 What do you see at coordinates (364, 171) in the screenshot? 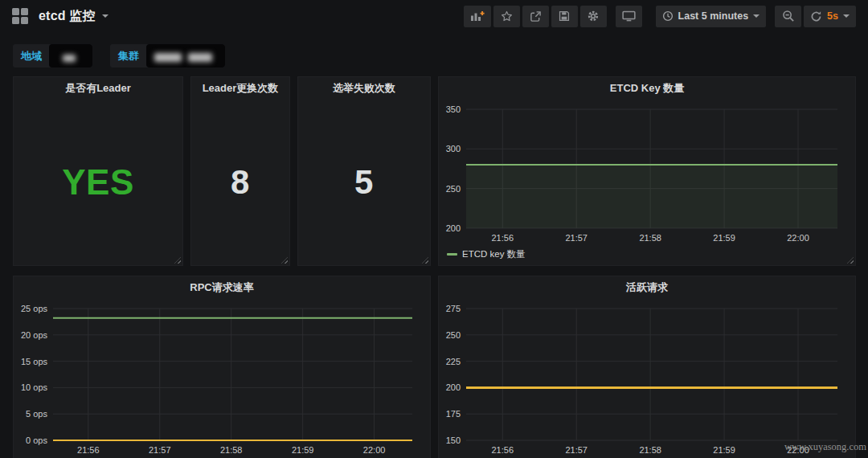
I see `panel-election-failures: 选举失败次数 5` at bounding box center [364, 171].